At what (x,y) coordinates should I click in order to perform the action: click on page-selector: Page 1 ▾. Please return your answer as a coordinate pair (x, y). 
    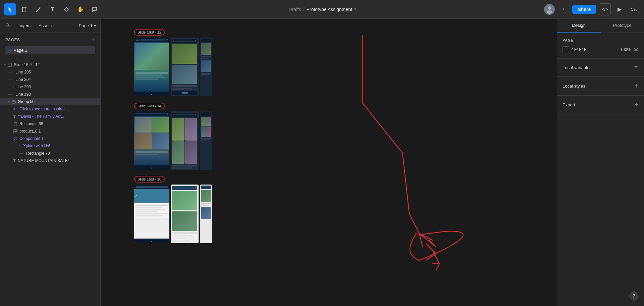
    Looking at the image, I should click on (88, 26).